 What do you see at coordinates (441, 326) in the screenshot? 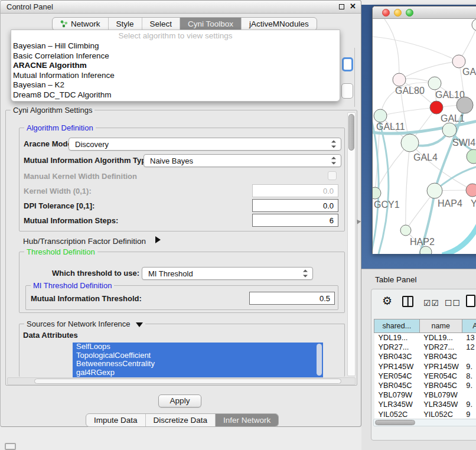
I see `column-header-name: name` at bounding box center [441, 326].